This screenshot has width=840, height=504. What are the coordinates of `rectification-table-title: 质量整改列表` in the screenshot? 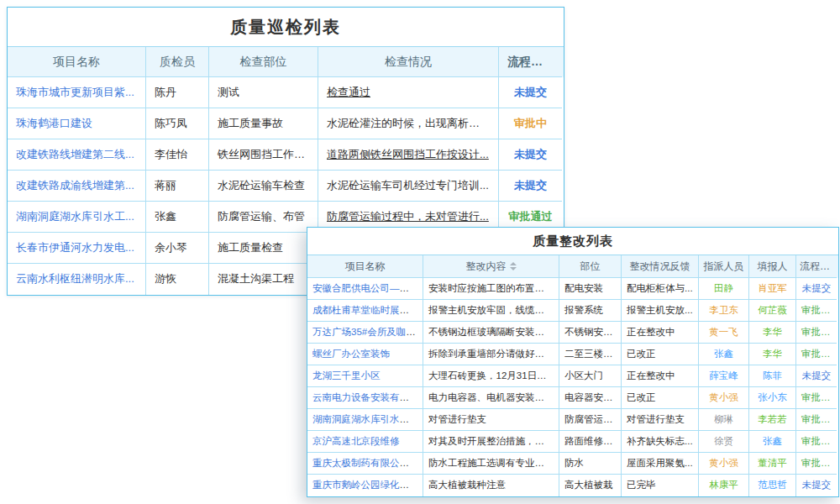 It's located at (573, 242).